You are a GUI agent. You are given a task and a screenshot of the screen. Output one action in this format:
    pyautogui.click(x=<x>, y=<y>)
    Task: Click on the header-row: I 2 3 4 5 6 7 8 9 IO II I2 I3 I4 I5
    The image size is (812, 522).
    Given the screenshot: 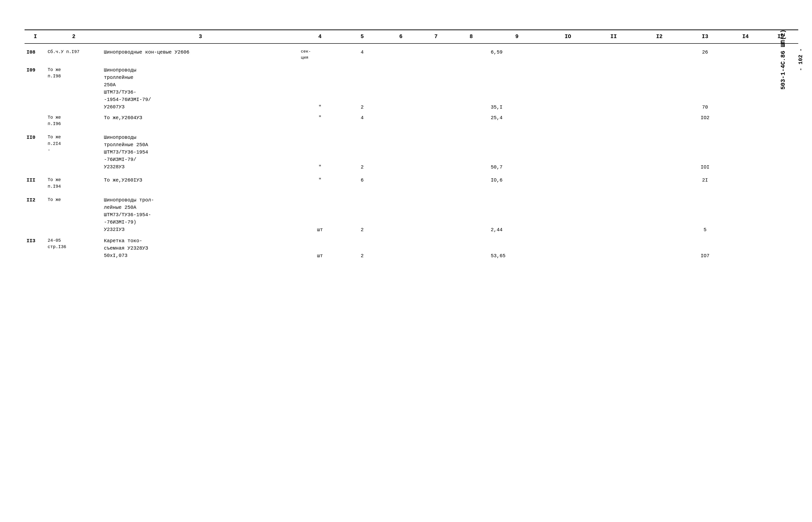 What is the action you would take?
    pyautogui.click(x=411, y=37)
    